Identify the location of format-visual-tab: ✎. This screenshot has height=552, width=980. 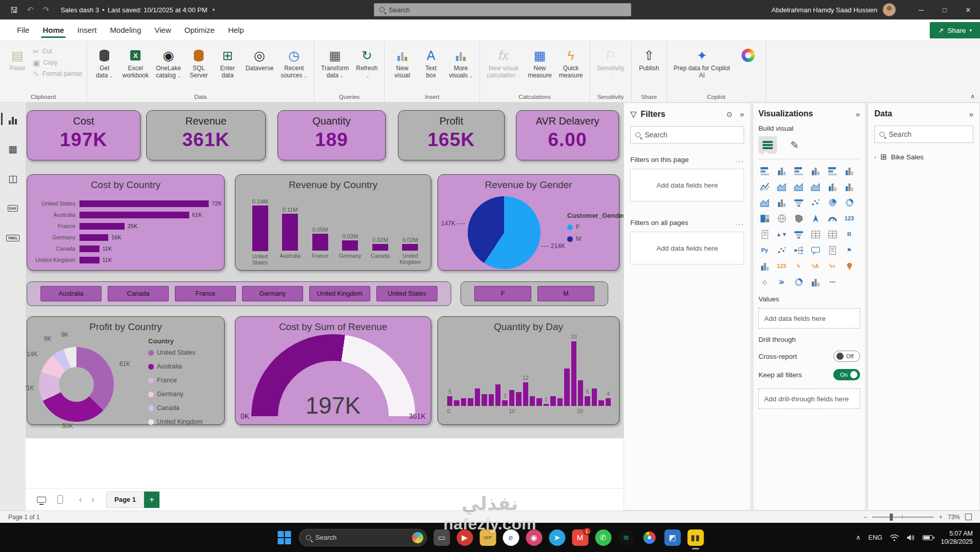
(795, 145).